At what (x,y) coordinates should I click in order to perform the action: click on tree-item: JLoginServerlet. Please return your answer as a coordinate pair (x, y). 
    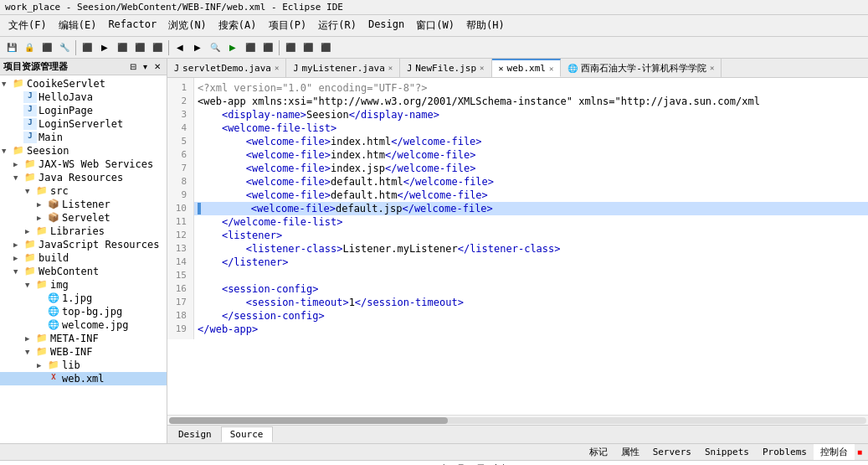
    Looking at the image, I should click on (84, 124).